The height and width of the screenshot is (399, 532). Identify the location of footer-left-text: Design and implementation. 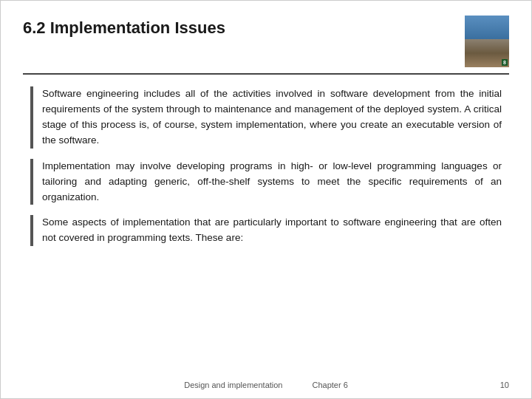
(233, 385).